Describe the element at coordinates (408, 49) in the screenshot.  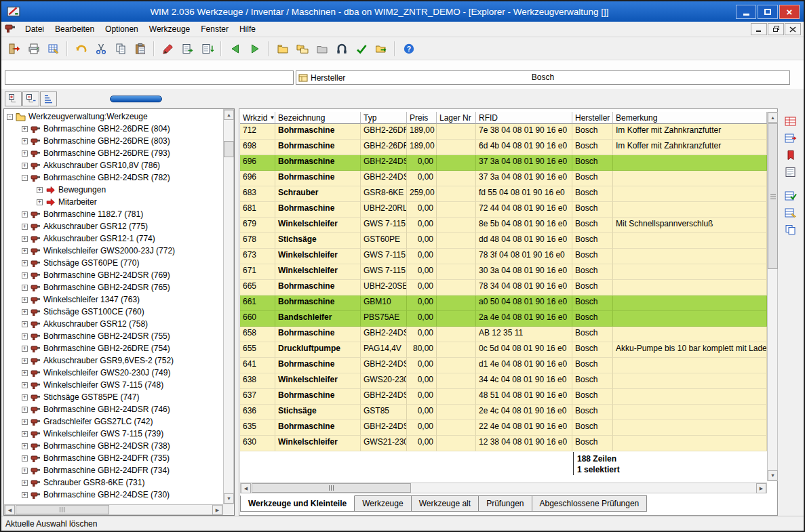
I see `help-button: ?` at that location.